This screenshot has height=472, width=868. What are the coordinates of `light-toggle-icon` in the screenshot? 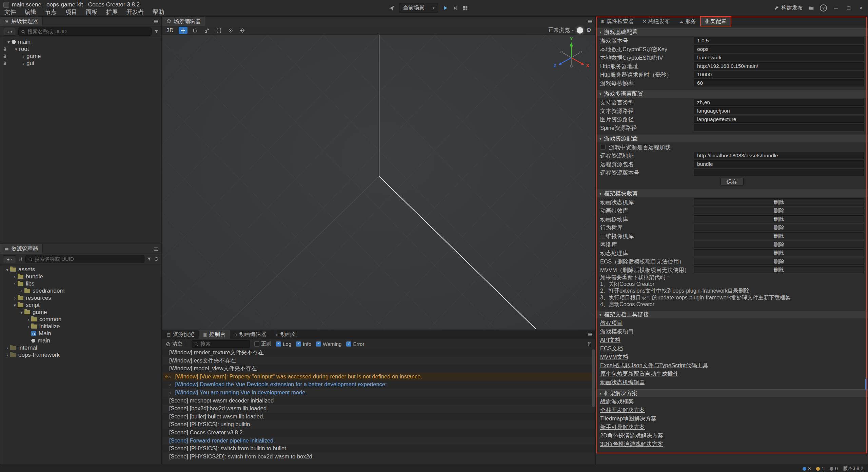 It's located at (580, 31).